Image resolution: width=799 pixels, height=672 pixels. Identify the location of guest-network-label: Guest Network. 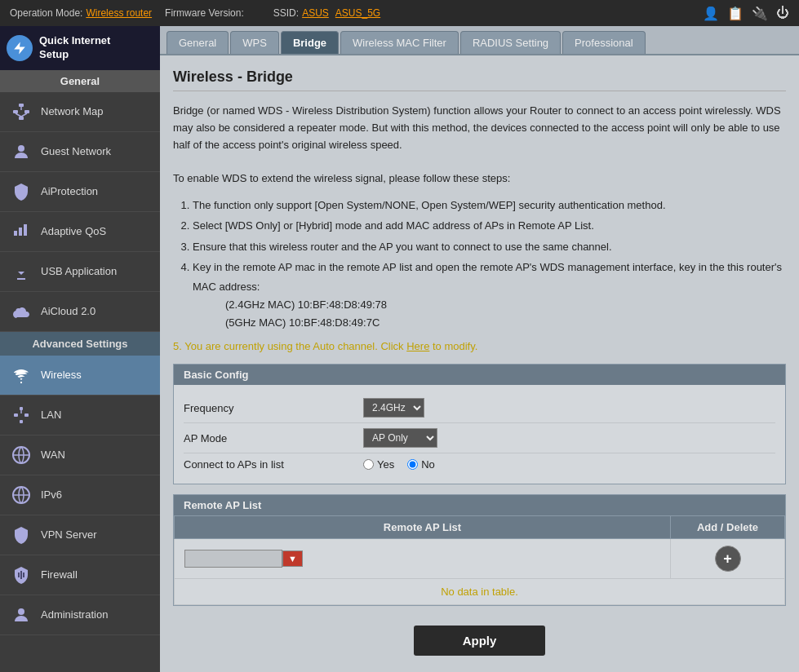
(76, 152).